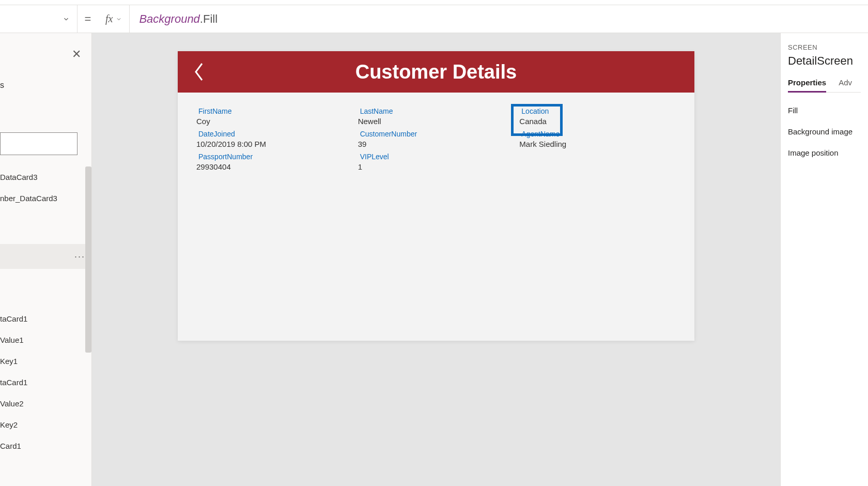 This screenshot has width=868, height=486. I want to click on datacard-datejoined: DateJoined 10/20/2019 8:00 PM, so click(275, 140).